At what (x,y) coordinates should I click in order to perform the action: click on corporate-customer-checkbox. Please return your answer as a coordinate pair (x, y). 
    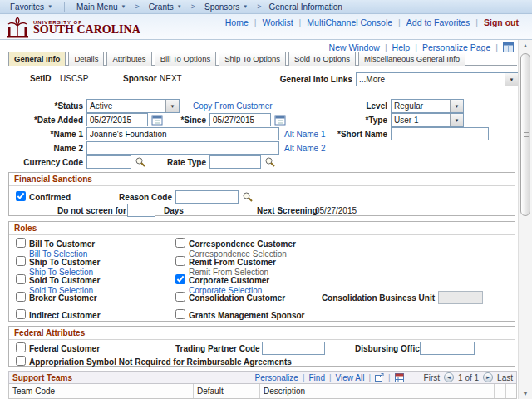
    Looking at the image, I should click on (180, 279).